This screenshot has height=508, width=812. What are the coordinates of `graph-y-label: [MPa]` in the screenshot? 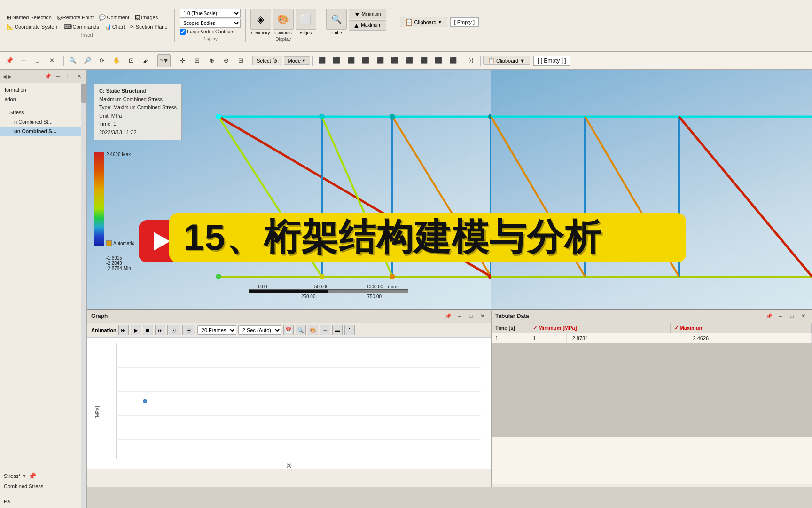 It's located at (98, 413).